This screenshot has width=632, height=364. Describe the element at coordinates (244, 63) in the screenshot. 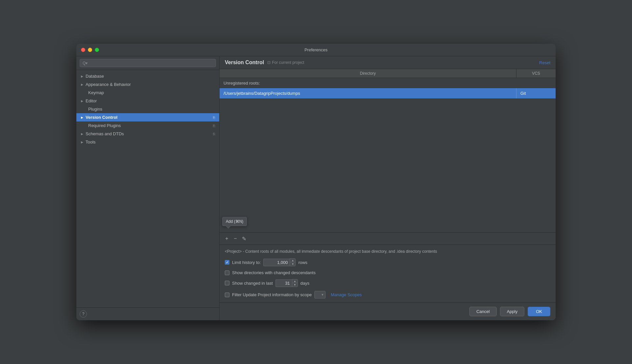

I see `main-title: Version Control` at that location.